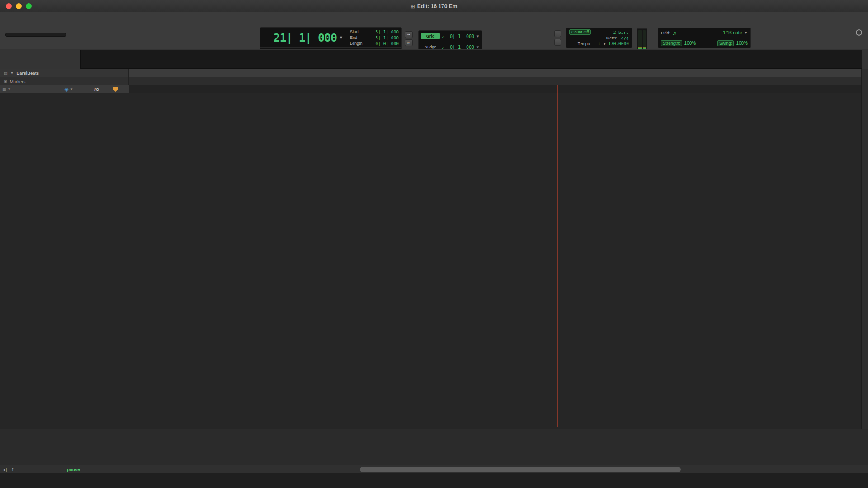  What do you see at coordinates (558, 256) in the screenshot?
I see `session-marker-line` at bounding box center [558, 256].